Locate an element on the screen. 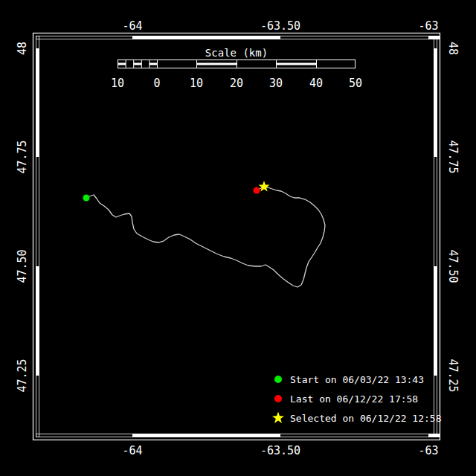  legend: Start on 06/03/22 13:43 Last on 06/12/22… is located at coordinates (357, 399).